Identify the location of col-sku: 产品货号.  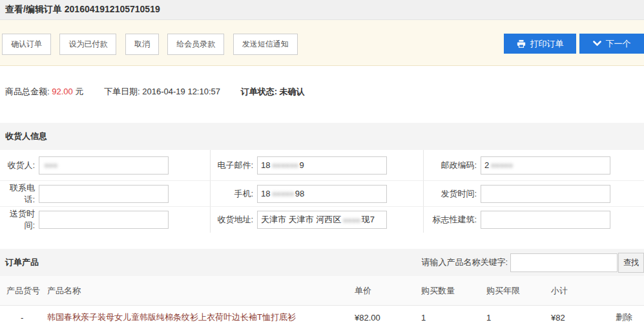
(23, 291).